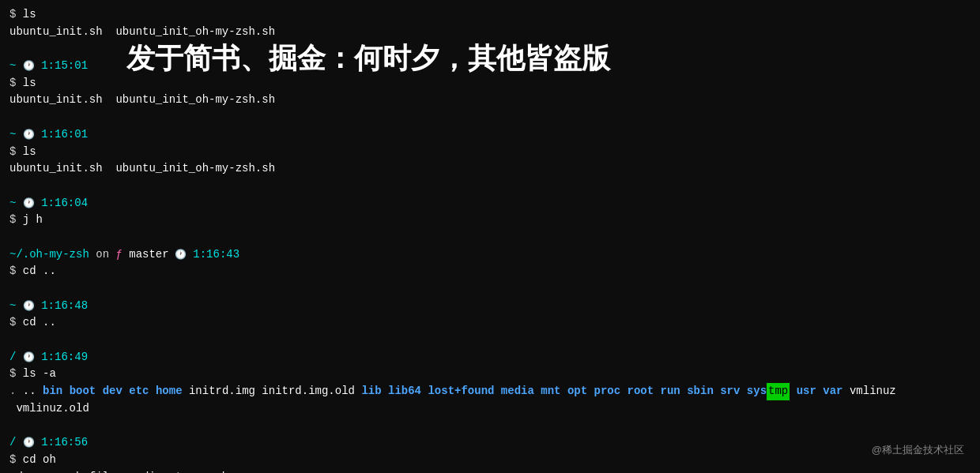 This screenshot has width=980, height=473. I want to click on ls-item: opt, so click(575, 392).